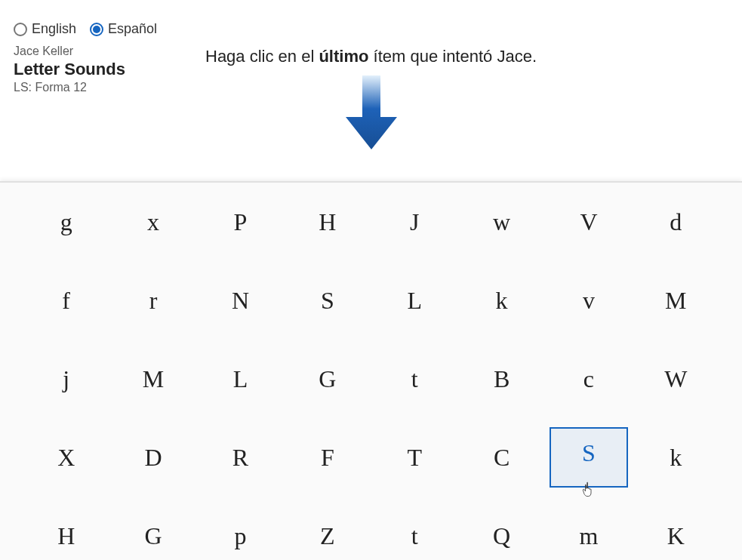 The height and width of the screenshot is (560, 742). What do you see at coordinates (501, 536) in the screenshot?
I see `letter-text: Q` at bounding box center [501, 536].